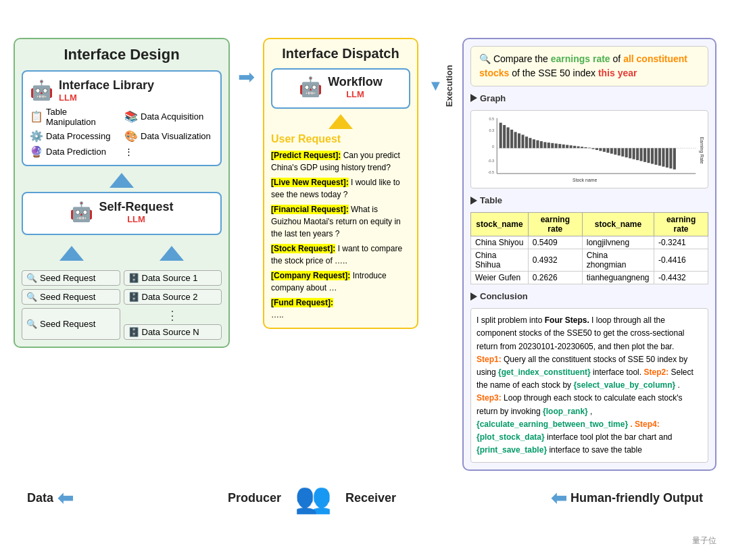  What do you see at coordinates (589, 224) in the screenshot?
I see `table-header-row: stock_name earning rate stock_name earni…` at bounding box center [589, 224].